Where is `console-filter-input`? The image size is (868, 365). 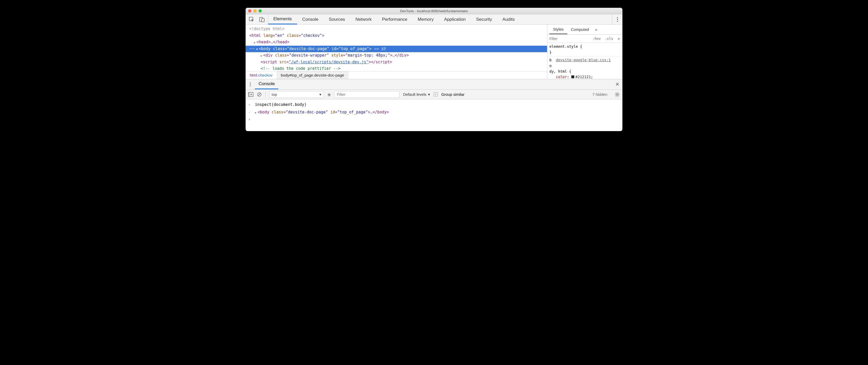 console-filter-input is located at coordinates (367, 95).